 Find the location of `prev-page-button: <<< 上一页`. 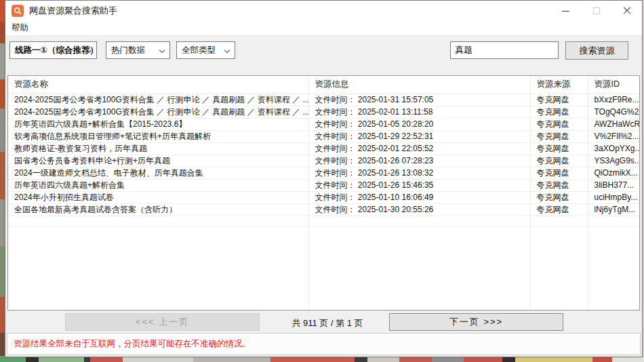

prev-page-button: <<< 上一页 is located at coordinates (163, 322).